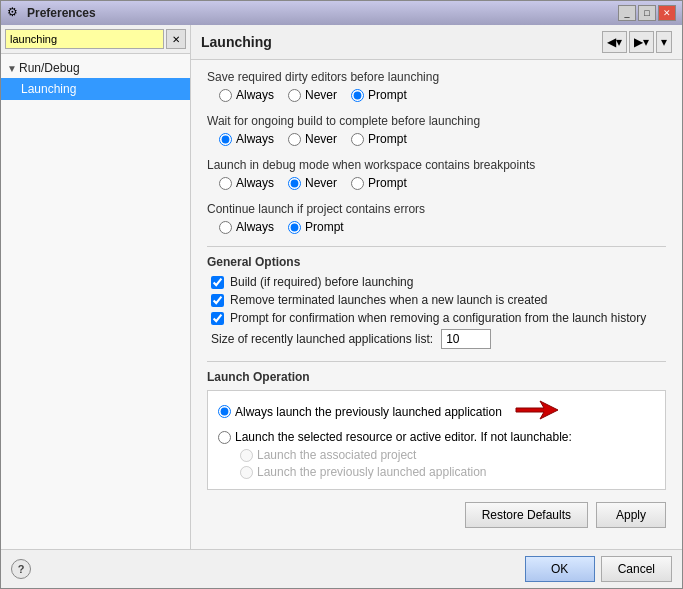  I want to click on build-required-label: Build (if required) before launching, so click(322, 282).